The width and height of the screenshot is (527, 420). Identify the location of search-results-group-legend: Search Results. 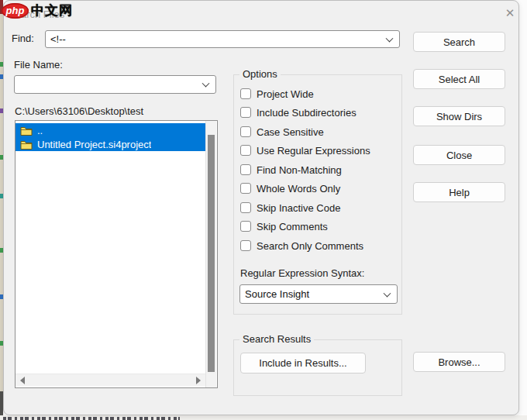
(277, 339).